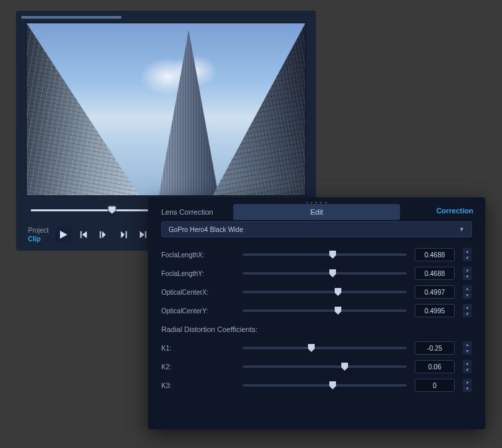  I want to click on k1-step-up: ▲, so click(467, 345).